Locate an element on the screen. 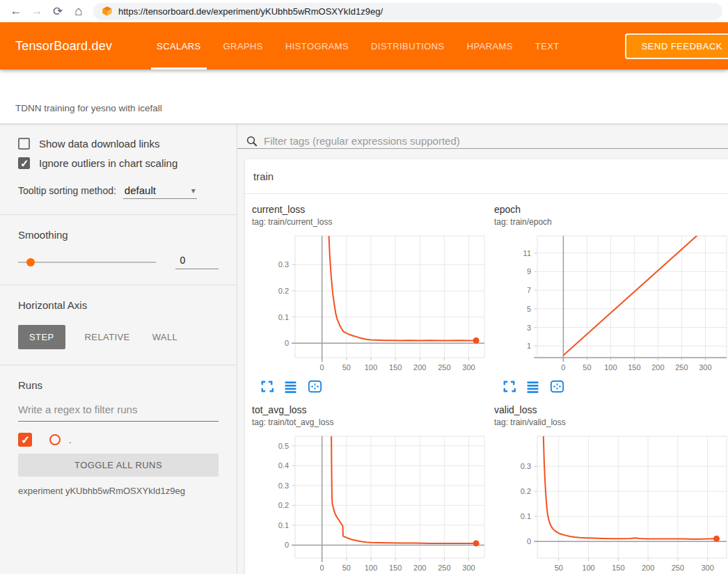 This screenshot has height=574, width=728. chart-tag: tag: train/epoch is located at coordinates (611, 222).